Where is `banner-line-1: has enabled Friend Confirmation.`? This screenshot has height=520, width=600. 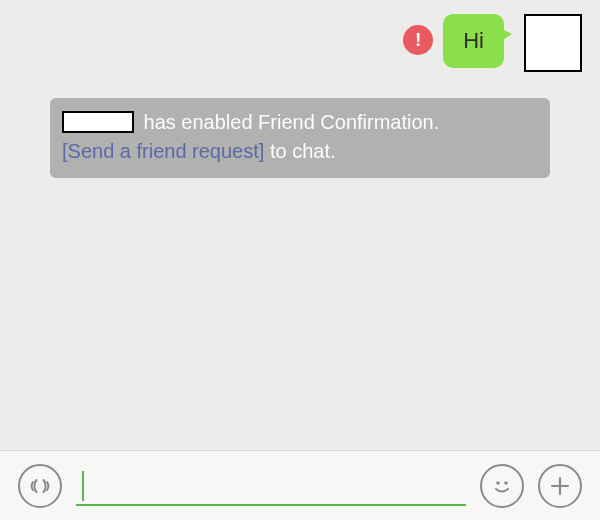 banner-line-1: has enabled Friend Confirmation. is located at coordinates (300, 122).